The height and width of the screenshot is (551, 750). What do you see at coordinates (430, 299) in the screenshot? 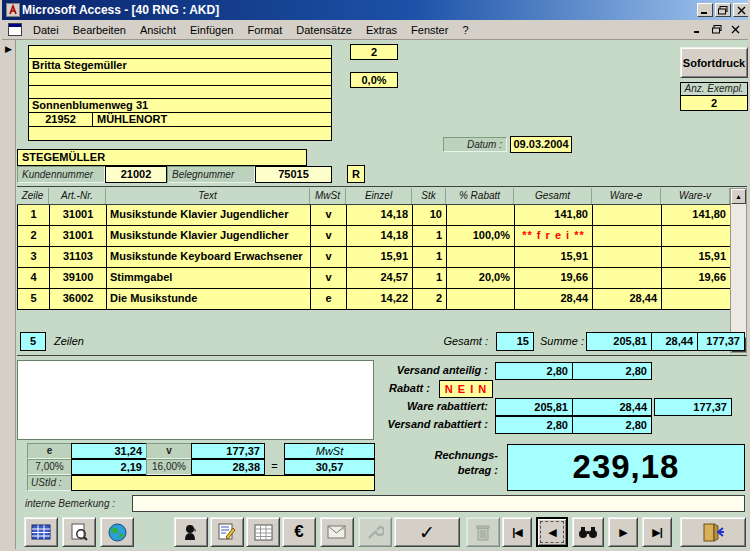
I see `cell-stk: 2` at bounding box center [430, 299].